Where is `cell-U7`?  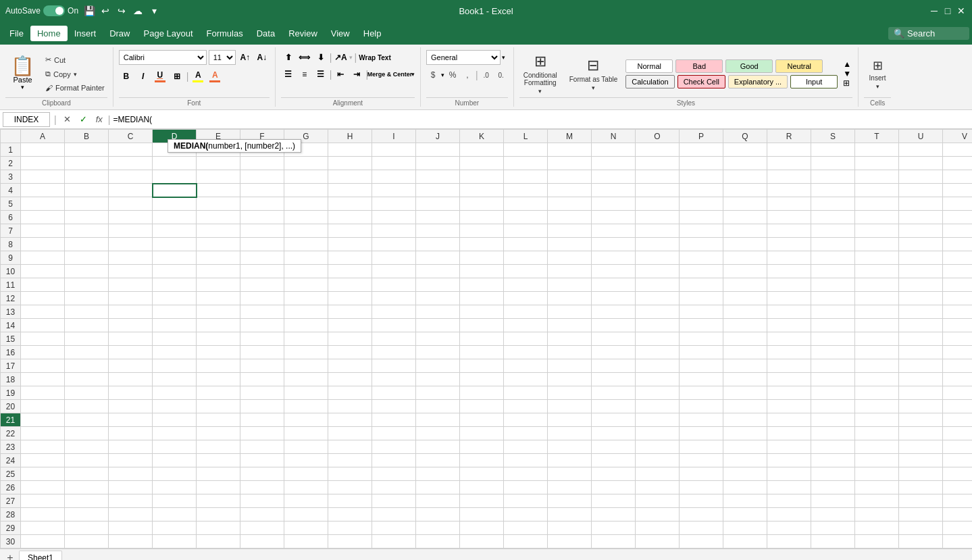 cell-U7 is located at coordinates (921, 231).